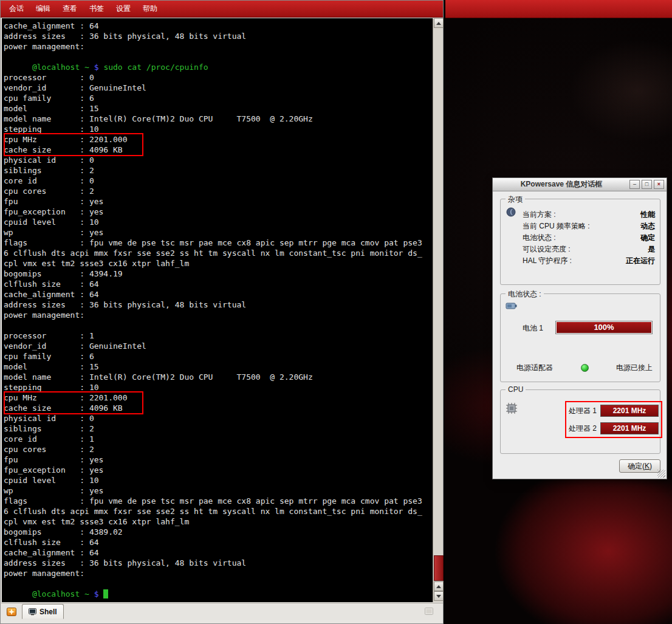 The image size is (672, 624). What do you see at coordinates (218, 521) in the screenshot?
I see `terminal-line: cpl vmx est tm2 ssse3 cx16 xtpr lahf_lm` at bounding box center [218, 521].